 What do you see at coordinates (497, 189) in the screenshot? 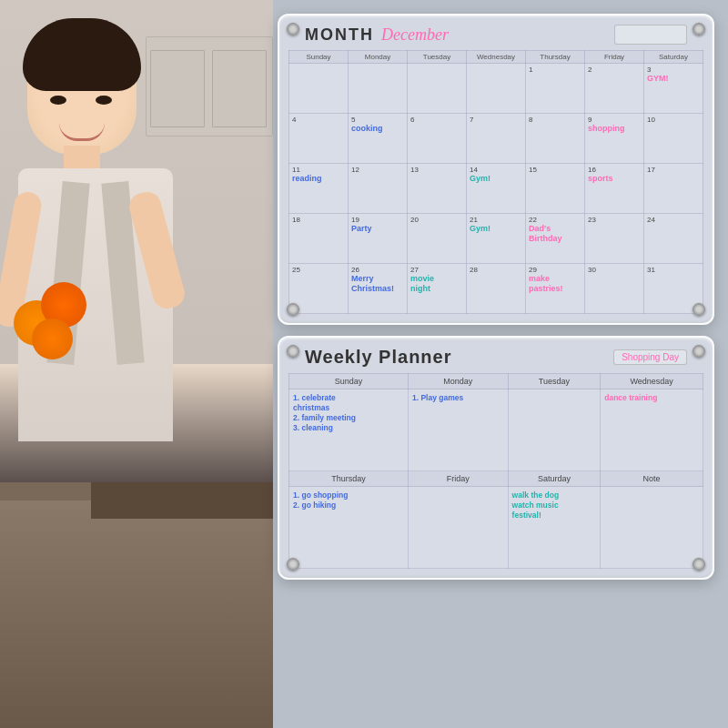
I see `calendar-row: 11reading121314Gym!1516sports17` at bounding box center [497, 189].